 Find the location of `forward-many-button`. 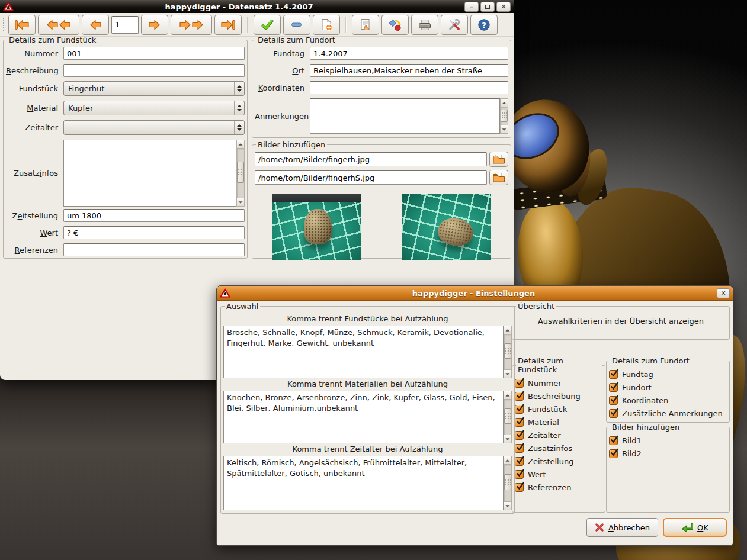

forward-many-button is located at coordinates (191, 25).